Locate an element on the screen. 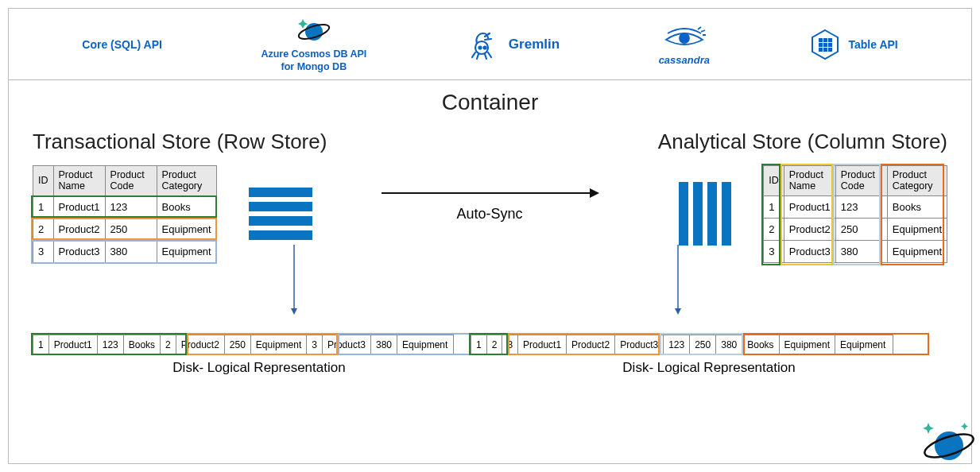  row-bars-icon is located at coordinates (281, 214).